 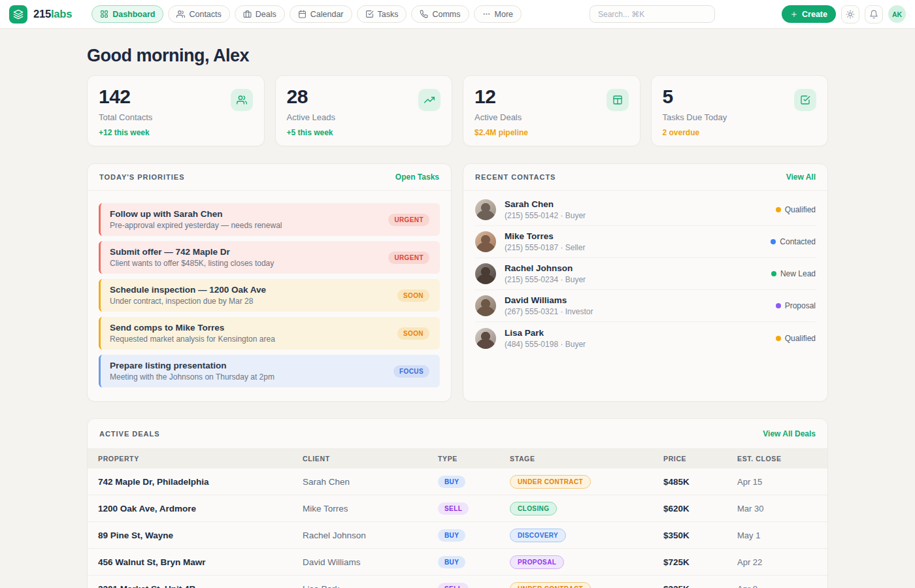 What do you see at coordinates (777, 562) in the screenshot?
I see `deal-close: Apr 22` at bounding box center [777, 562].